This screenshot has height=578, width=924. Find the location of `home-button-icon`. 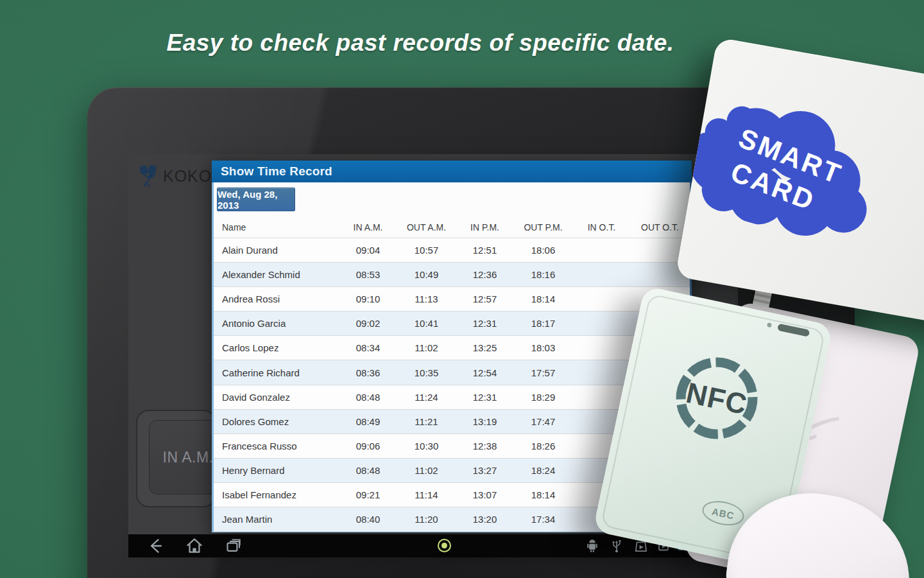

home-button-icon is located at coordinates (194, 546).